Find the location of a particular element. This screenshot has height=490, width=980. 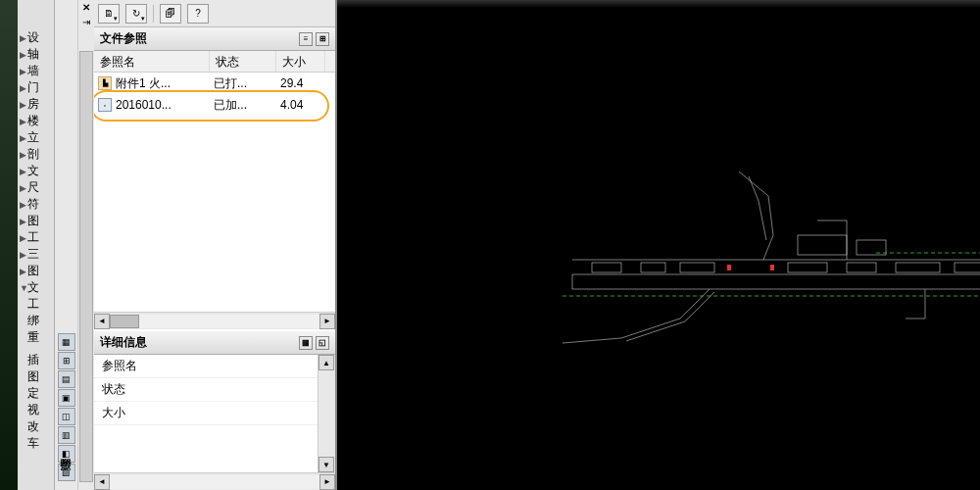

help-button: ? is located at coordinates (198, 14).